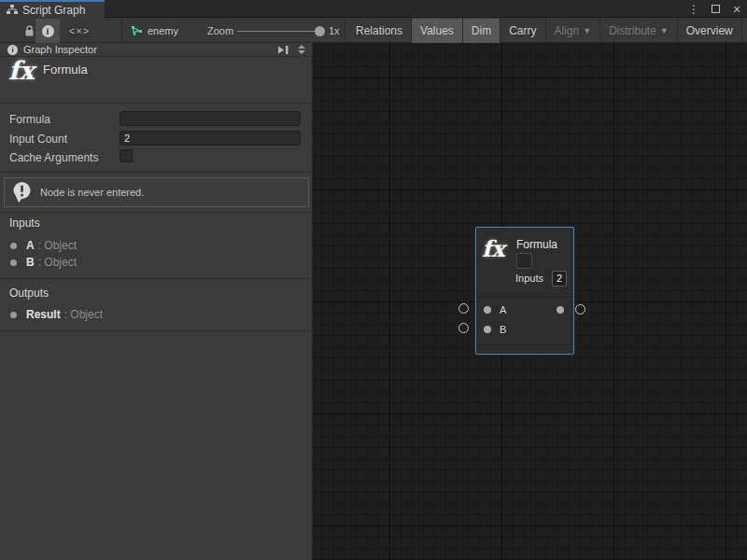 The width and height of the screenshot is (747, 560). Describe the element at coordinates (374, 9) in the screenshot. I see `tab-bar: Script Graph ⋮ ×` at that location.